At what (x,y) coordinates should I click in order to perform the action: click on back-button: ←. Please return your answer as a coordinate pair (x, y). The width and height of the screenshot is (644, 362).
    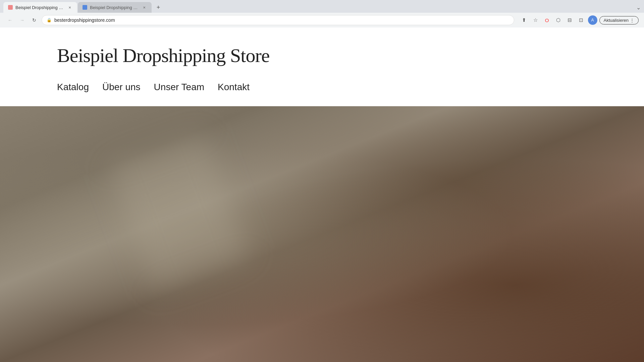
    Looking at the image, I should click on (10, 20).